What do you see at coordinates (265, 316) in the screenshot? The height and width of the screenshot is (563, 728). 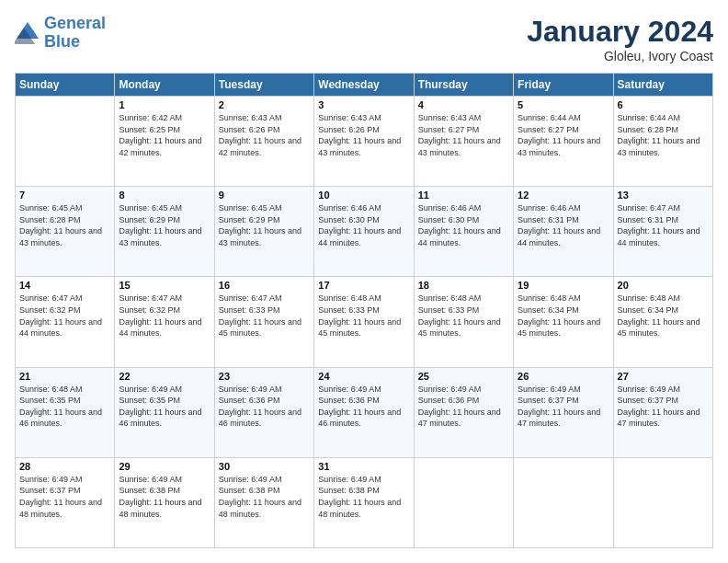 I see `cell-info: Sunrise: 6:47 AMSunset: 6:33 PMDaylight:…` at bounding box center [265, 316].